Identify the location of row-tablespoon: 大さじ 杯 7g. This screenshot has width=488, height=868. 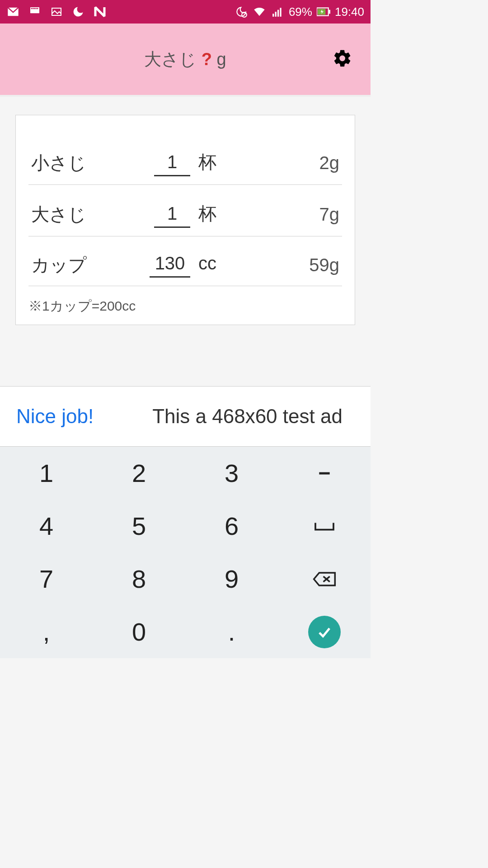
(185, 211).